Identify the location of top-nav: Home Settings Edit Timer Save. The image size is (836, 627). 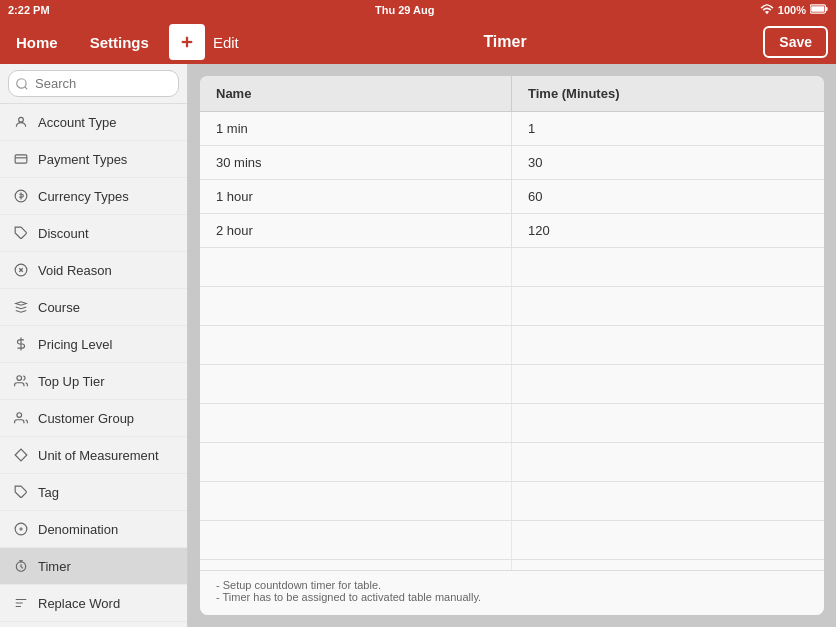
(418, 42).